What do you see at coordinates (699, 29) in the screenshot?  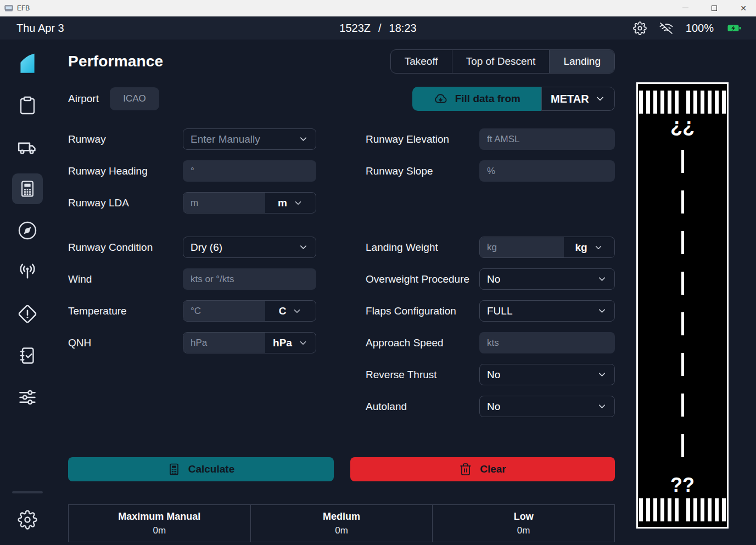 I see `battery-percent: 100%` at bounding box center [699, 29].